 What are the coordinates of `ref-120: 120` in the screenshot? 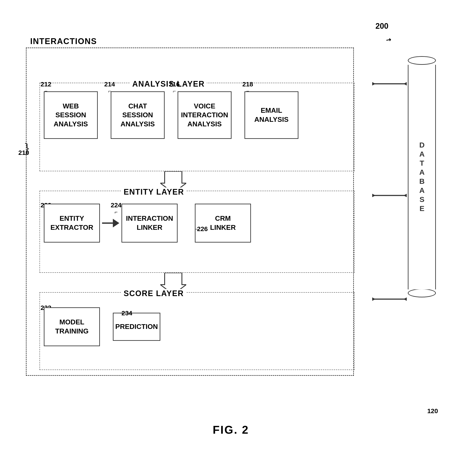 It's located at (433, 411).